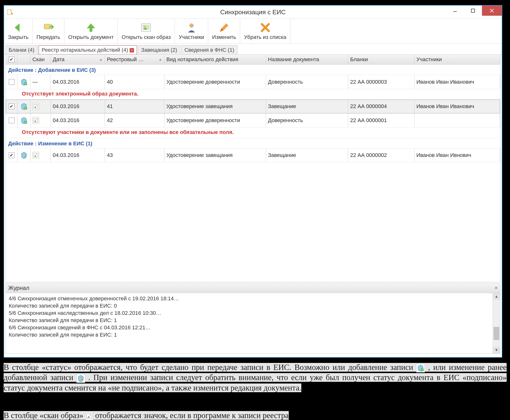  I want to click on scroll-up-icon: ▲, so click(496, 296).